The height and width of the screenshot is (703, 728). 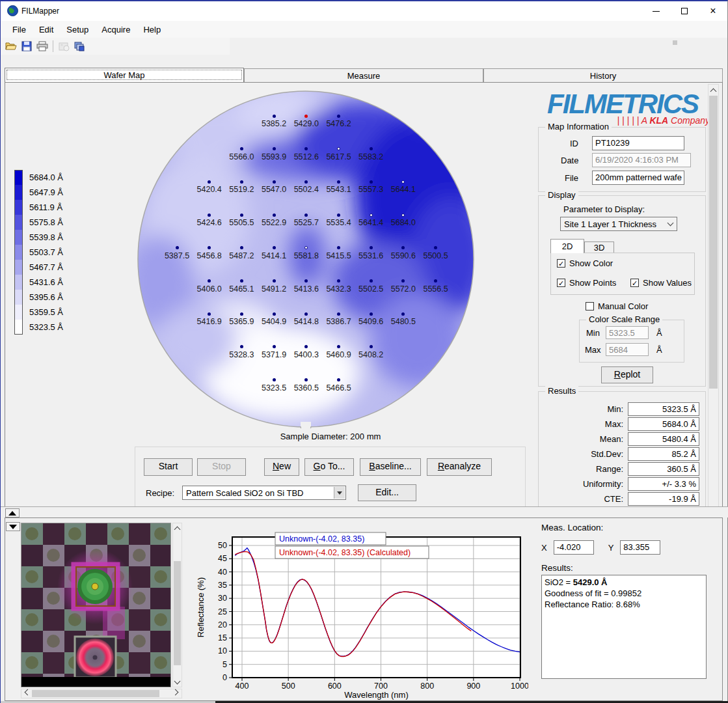 I want to click on id-field: PT10239, so click(x=638, y=143).